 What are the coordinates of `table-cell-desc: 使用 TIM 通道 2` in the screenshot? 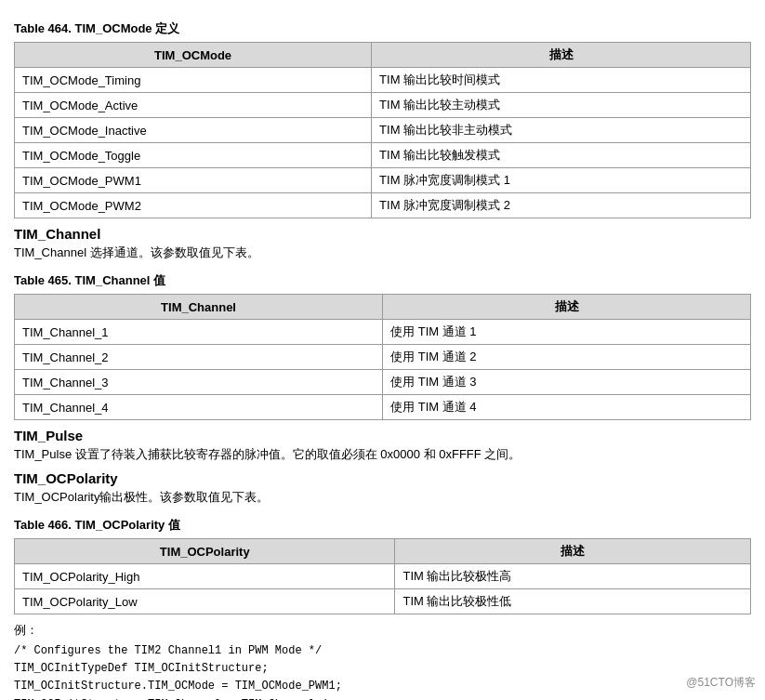 It's located at (567, 357).